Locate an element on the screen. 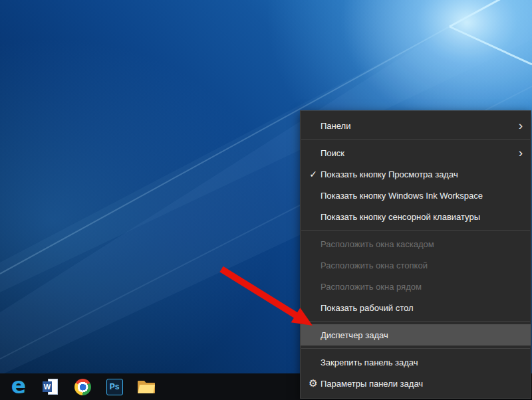  file-explorer-icon is located at coordinates (146, 387).